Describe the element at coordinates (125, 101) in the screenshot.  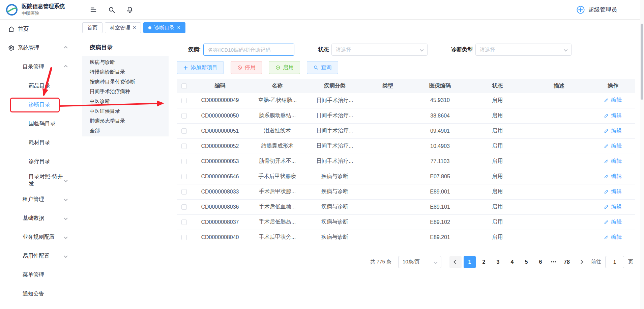
I see `catalog-item: 中医诊断` at that location.